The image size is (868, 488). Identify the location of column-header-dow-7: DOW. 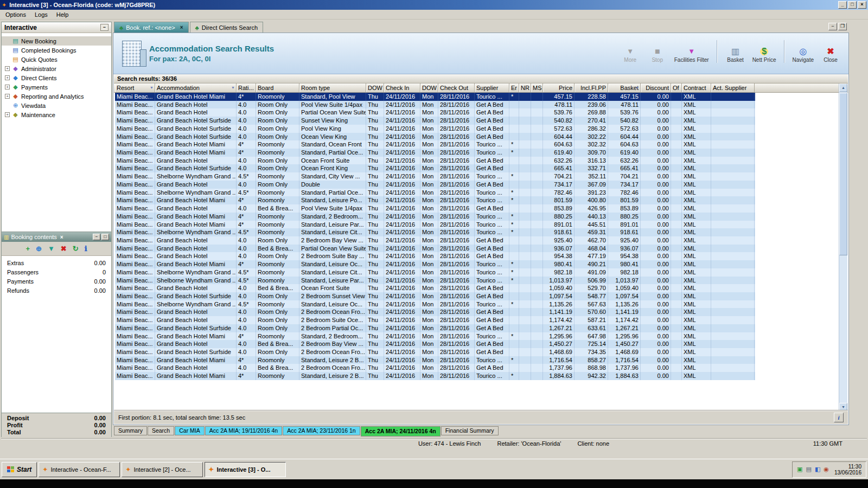
(430, 88).